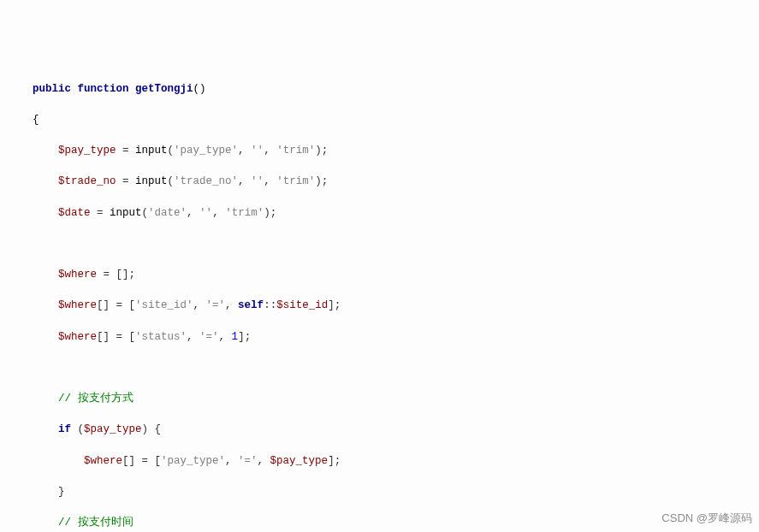  What do you see at coordinates (380, 120) in the screenshot?
I see `line-brace-open: {` at bounding box center [380, 120].